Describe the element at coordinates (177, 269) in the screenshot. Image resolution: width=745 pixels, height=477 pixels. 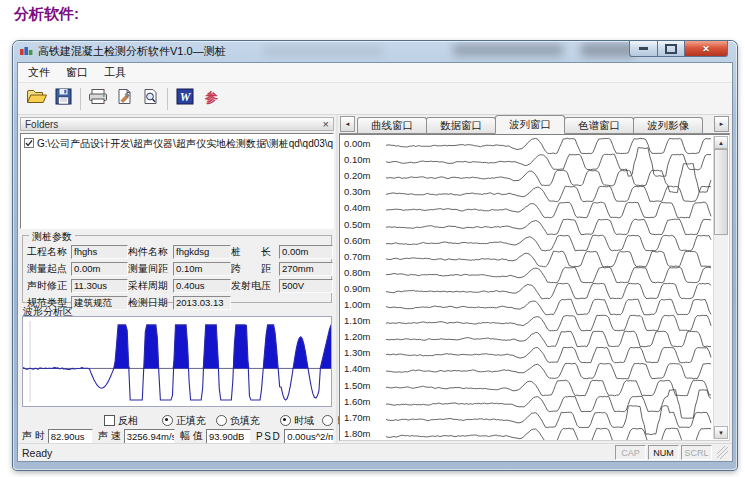
I see `pile-params-group: 测桩参数 工程名称fhghs构件名称fhgkdsg桩 长0.00m测量起点0.0…` at that location.